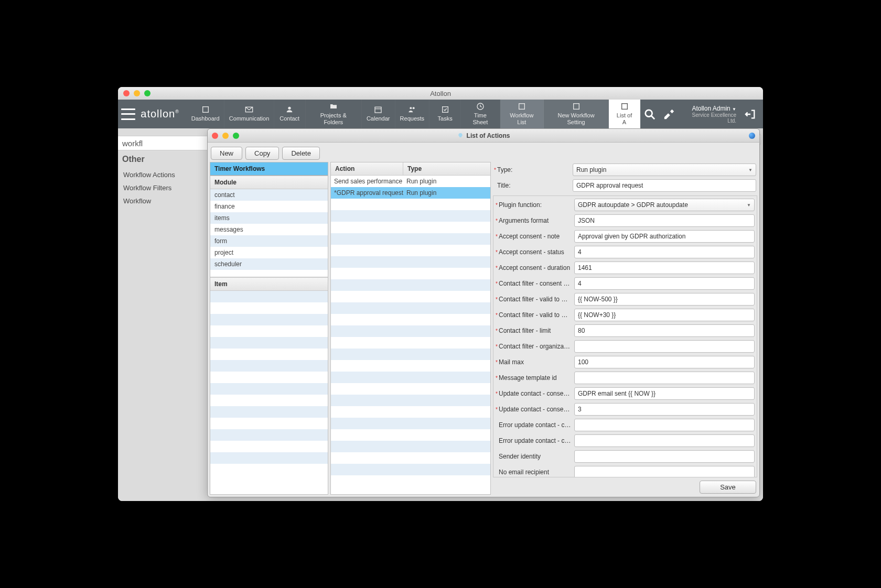 This screenshot has width=881, height=588. I want to click on logout-icon, so click(750, 114).